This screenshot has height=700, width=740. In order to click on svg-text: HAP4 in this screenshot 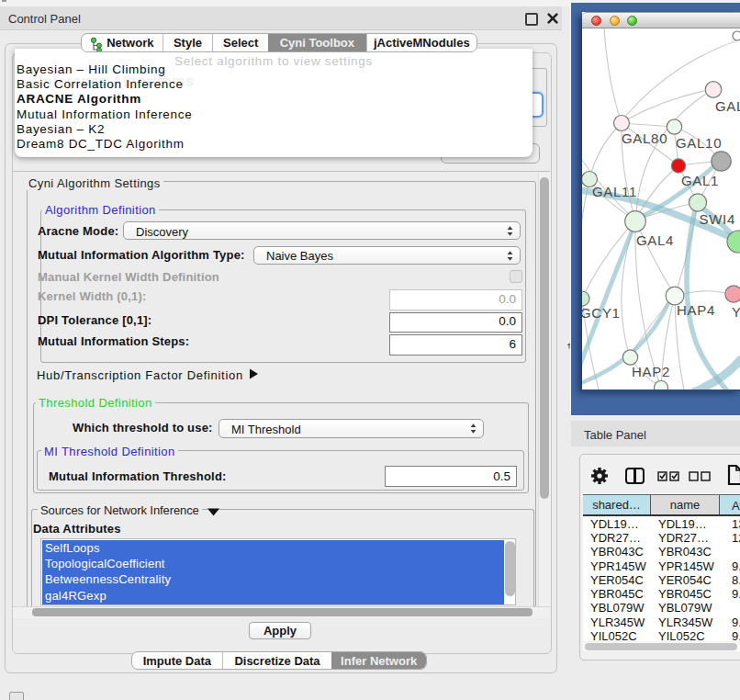, I will do `click(696, 310)`.